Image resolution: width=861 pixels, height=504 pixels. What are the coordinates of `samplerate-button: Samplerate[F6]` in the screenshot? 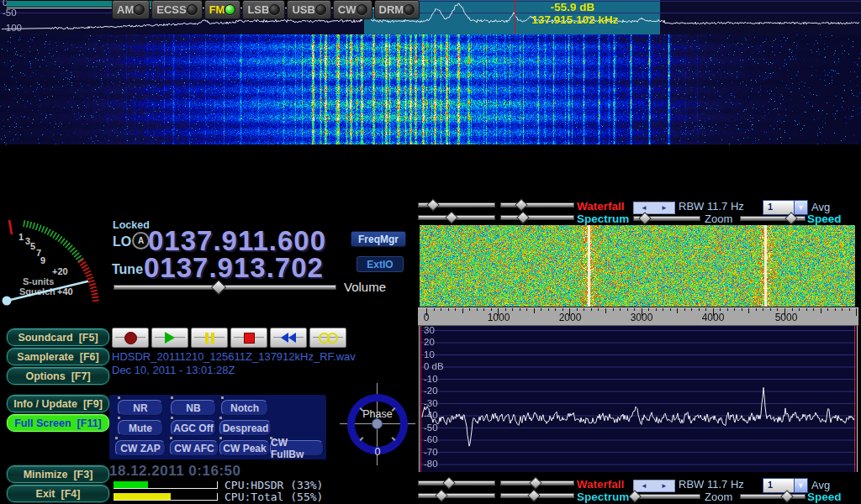 It's located at (58, 356).